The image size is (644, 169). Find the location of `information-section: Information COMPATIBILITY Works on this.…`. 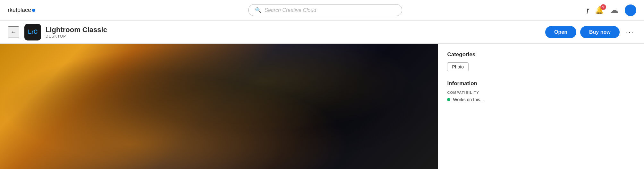

information-section: Information COMPATIBILITY Works on this.… is located at coordinates (541, 91).